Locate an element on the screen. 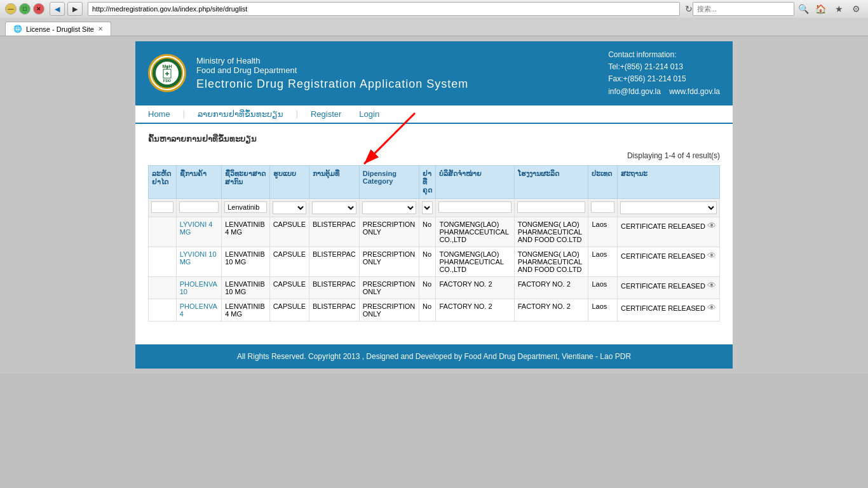 This screenshot has width=868, height=488. settings-btn: ⚙ is located at coordinates (857, 9).